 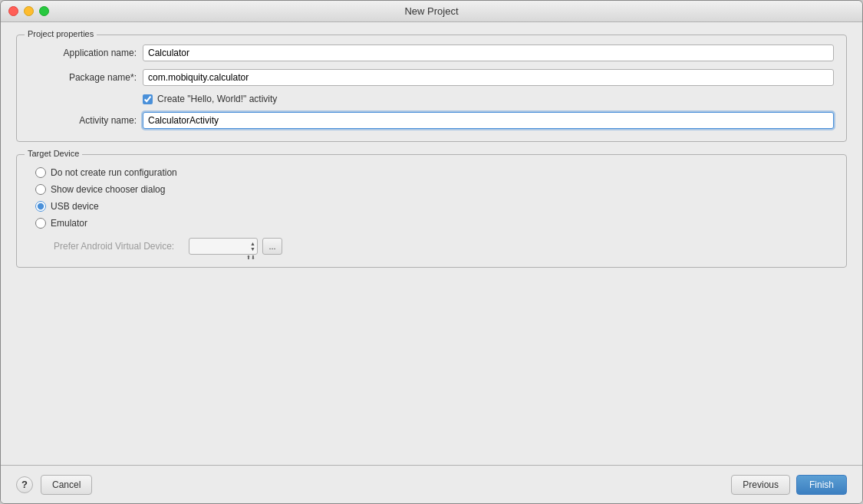 What do you see at coordinates (431, 120) in the screenshot?
I see `activity-name-row: Activity name:` at bounding box center [431, 120].